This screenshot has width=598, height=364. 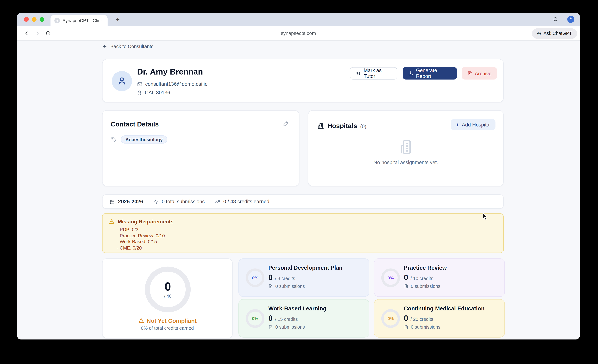 I want to click on divider, so click(x=563, y=19).